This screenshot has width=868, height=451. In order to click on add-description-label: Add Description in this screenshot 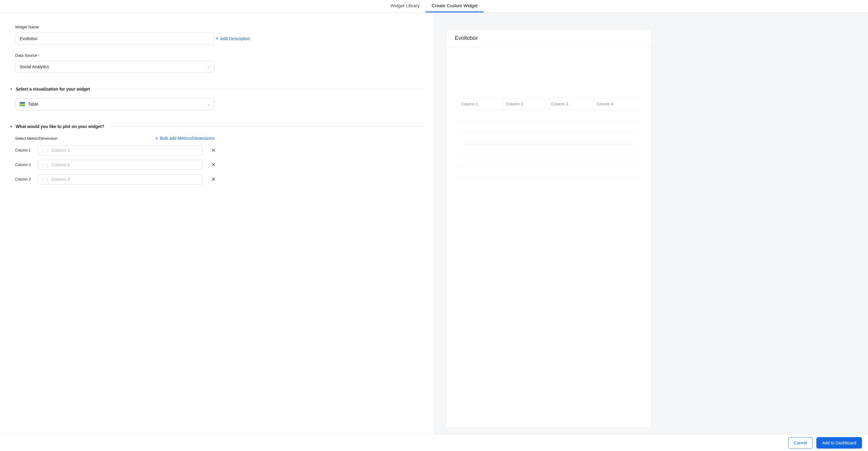, I will do `click(235, 39)`.